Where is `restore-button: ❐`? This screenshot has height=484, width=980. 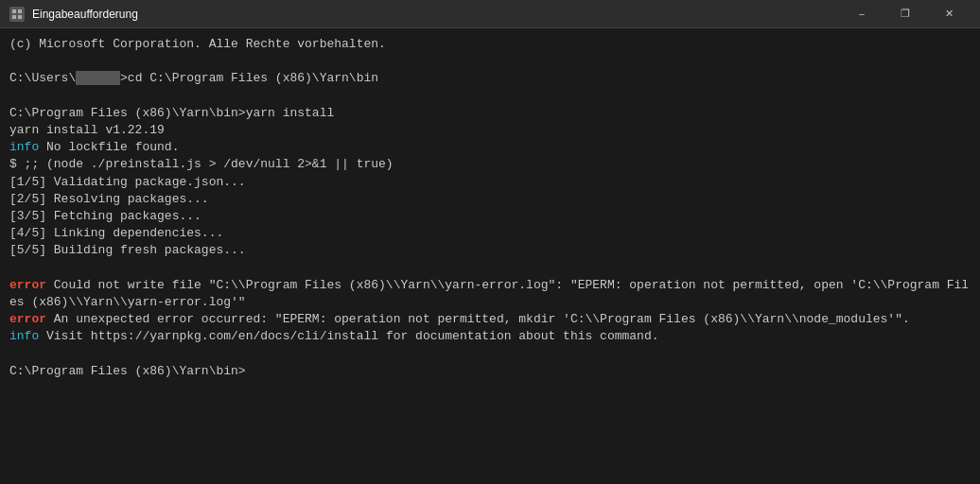
restore-button: ❐ is located at coordinates (905, 14).